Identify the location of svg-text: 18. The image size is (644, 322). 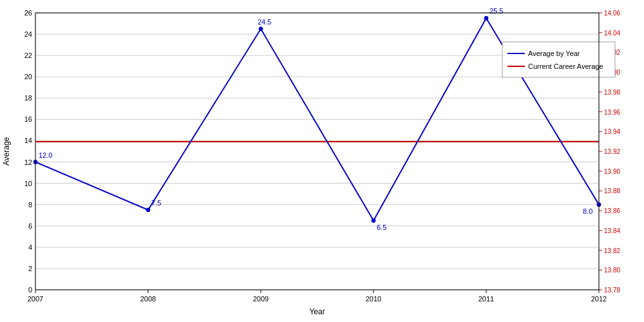
(28, 98).